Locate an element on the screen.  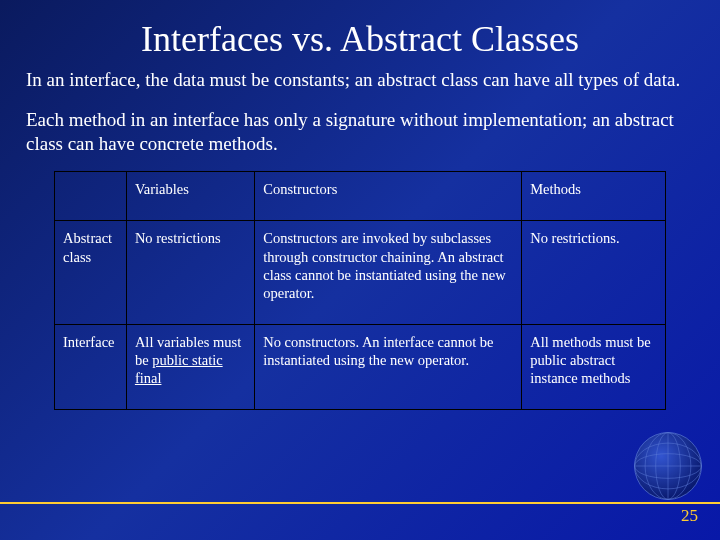
paragraph-1: In an interface, the data must be consta… is located at coordinates (360, 80).